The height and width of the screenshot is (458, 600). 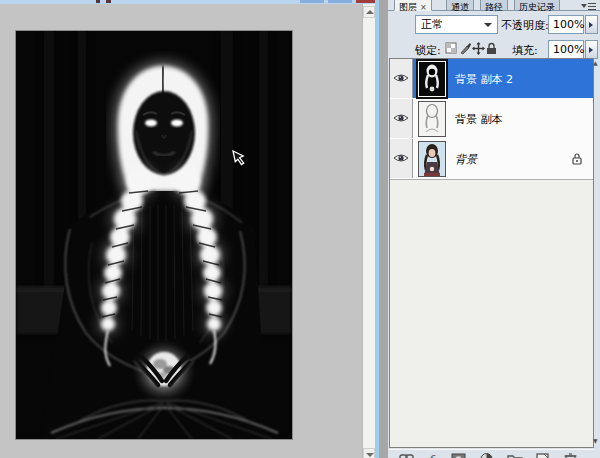 I want to click on lock-position-icon, so click(x=478, y=48).